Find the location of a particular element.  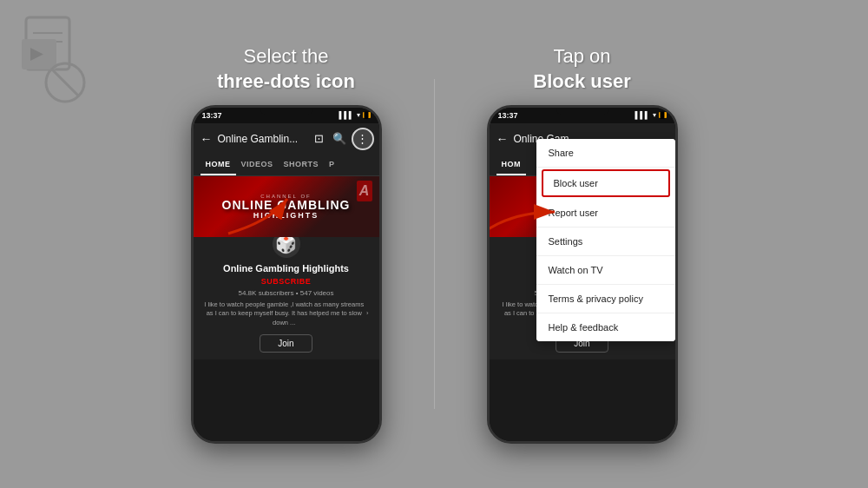

tab-more: P is located at coordinates (332, 165).